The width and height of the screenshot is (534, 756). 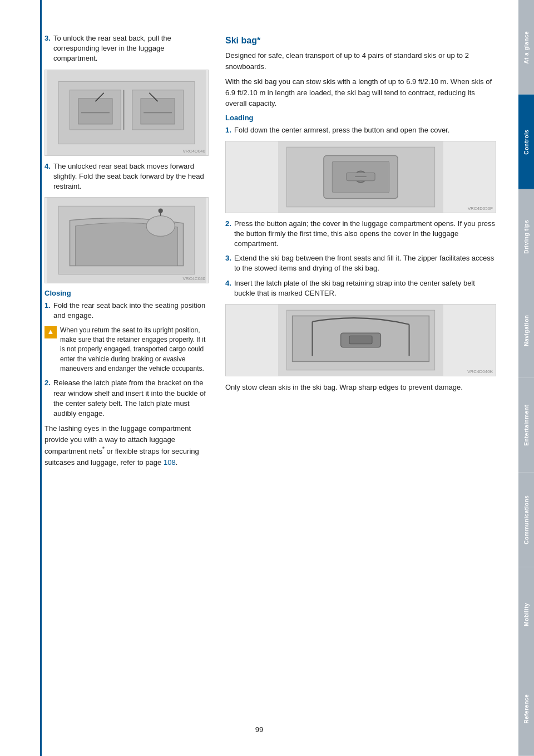 I want to click on page-ref-link: 108, so click(x=170, y=462).